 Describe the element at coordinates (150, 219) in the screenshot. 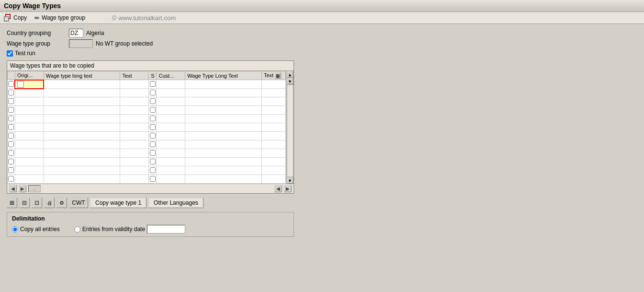

I see `delimitation-title: Delimitation` at that location.